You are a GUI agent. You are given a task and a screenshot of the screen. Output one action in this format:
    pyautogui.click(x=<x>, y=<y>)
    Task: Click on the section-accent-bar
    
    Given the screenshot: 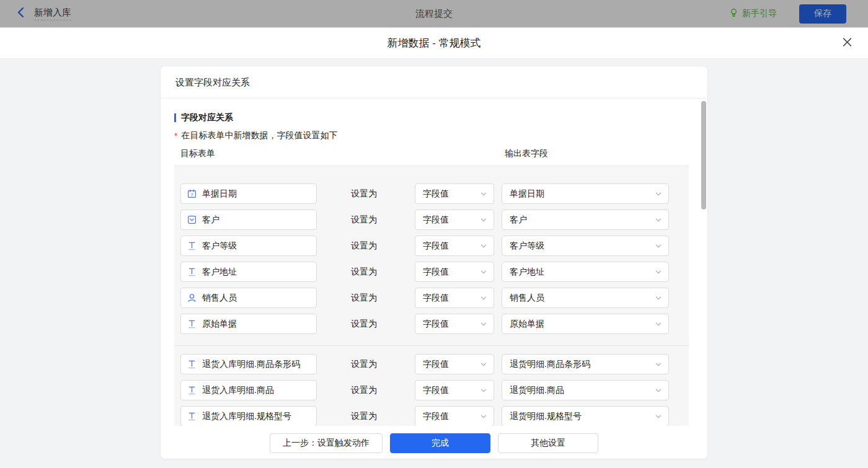 What is the action you would take?
    pyautogui.click(x=175, y=118)
    